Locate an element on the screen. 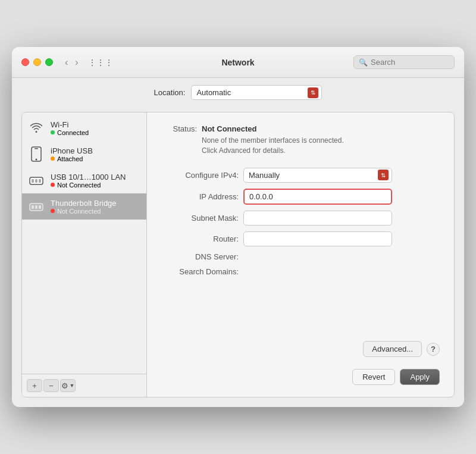 Image resolution: width=476 pixels, height=454 pixels. status-dot-iphone is located at coordinates (52, 158).